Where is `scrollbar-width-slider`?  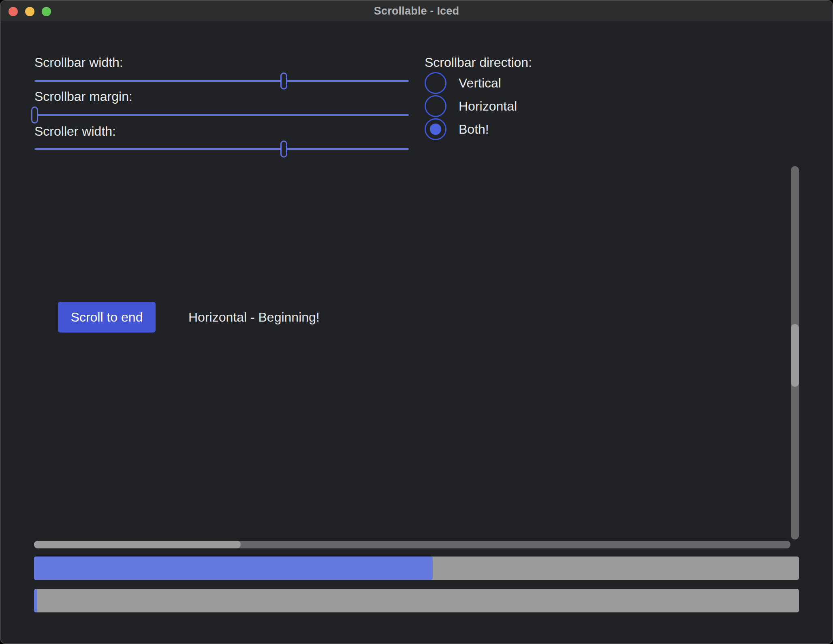
scrollbar-width-slider is located at coordinates (222, 81).